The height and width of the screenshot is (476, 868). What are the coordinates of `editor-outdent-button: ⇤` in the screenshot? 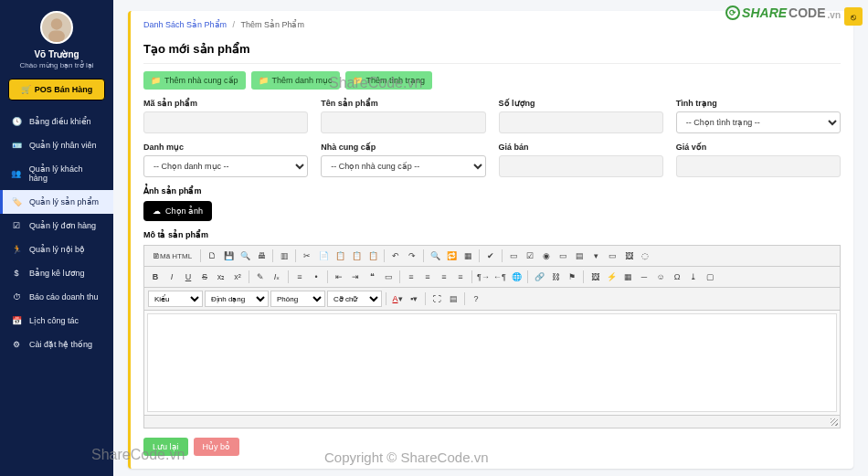 It's located at (339, 277).